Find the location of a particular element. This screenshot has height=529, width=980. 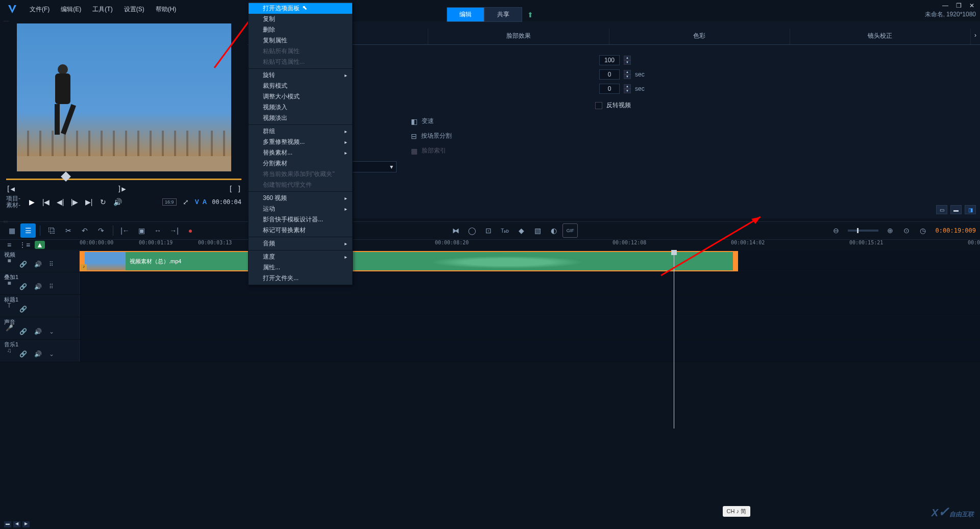

adjust-button: ◐ is located at coordinates (554, 231).